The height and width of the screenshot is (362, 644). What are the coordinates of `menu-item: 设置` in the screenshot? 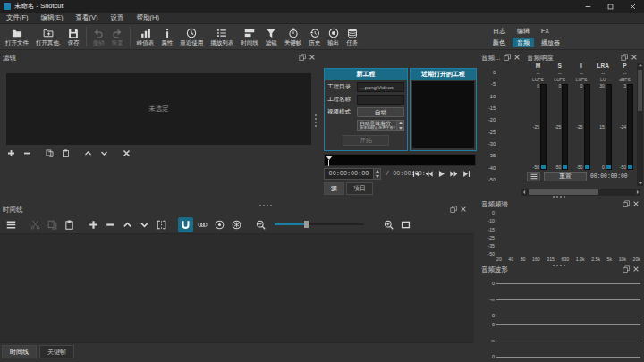 It's located at (118, 18).